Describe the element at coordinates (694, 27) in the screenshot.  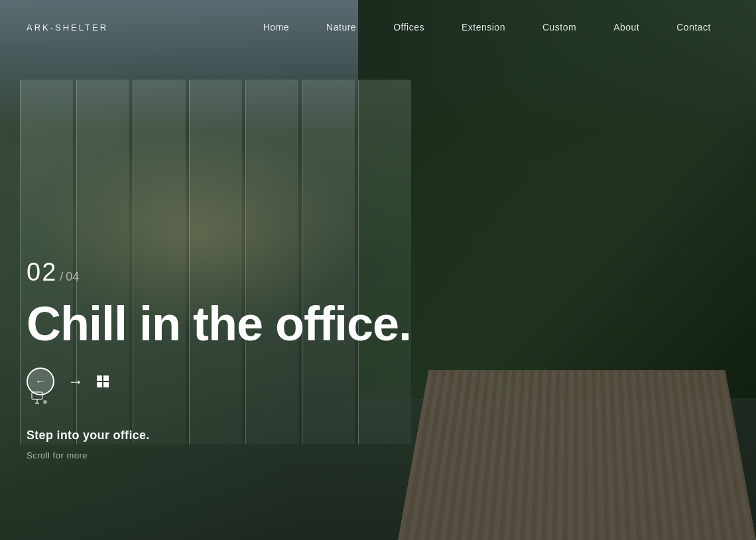
I see `nav-item-contact: Contact` at that location.